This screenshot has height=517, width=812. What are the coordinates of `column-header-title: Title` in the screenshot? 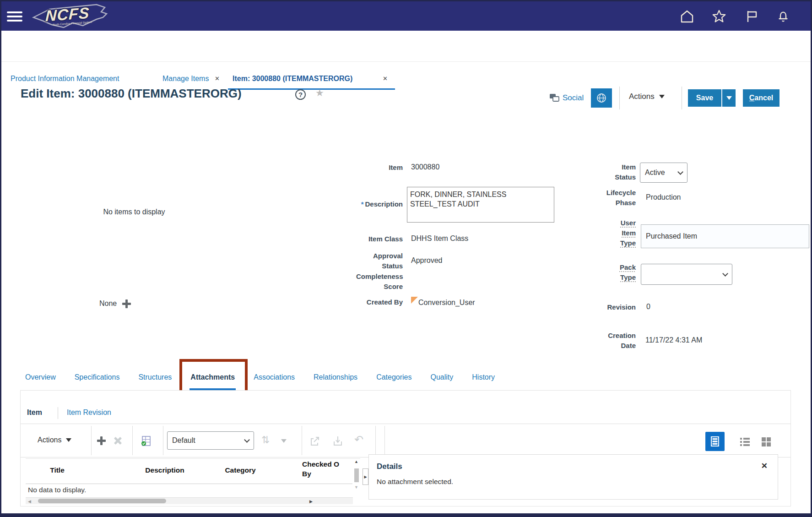 It's located at (57, 470).